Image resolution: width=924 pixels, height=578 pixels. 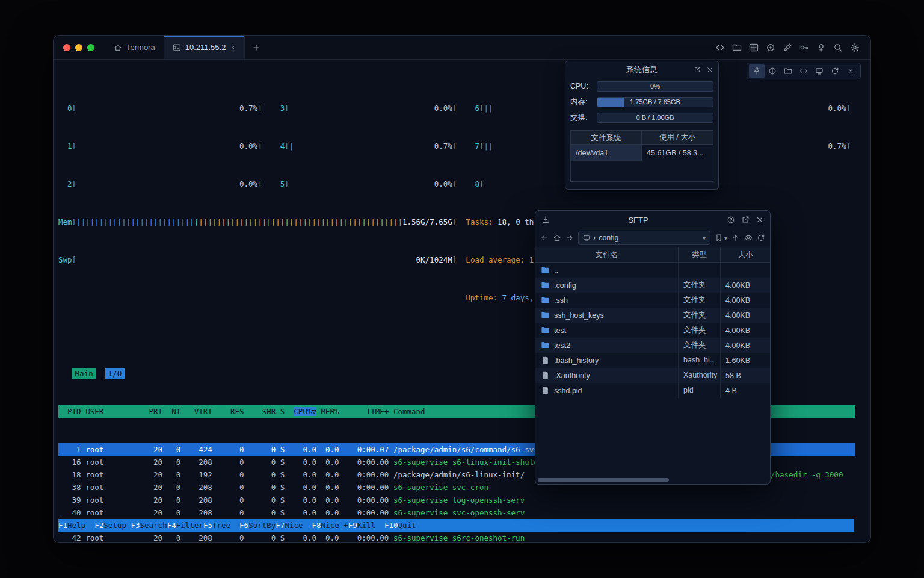 What do you see at coordinates (760, 220) in the screenshot?
I see `close-window-icon` at bounding box center [760, 220].